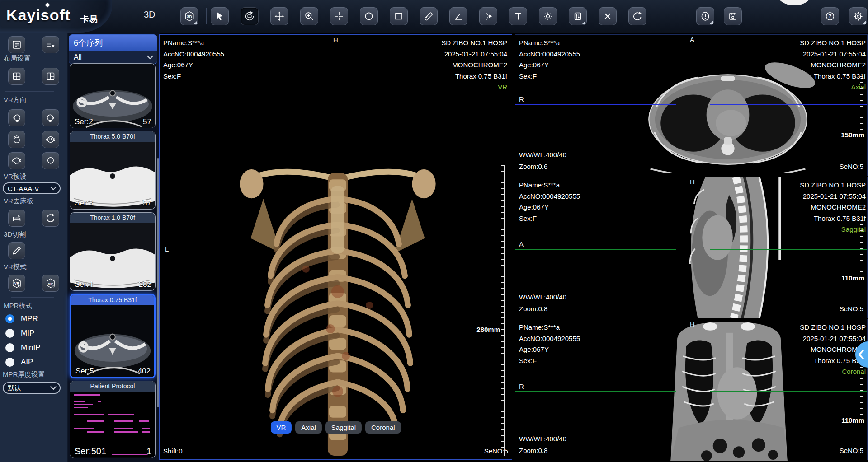 The image size is (868, 462). I want to click on logo-suffix: 卡易, so click(89, 19).